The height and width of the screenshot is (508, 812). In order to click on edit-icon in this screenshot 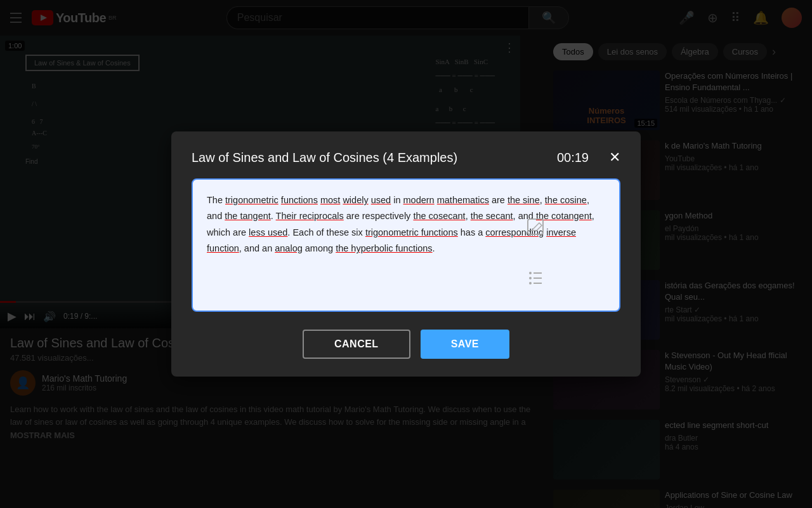, I will do `click(535, 229)`.